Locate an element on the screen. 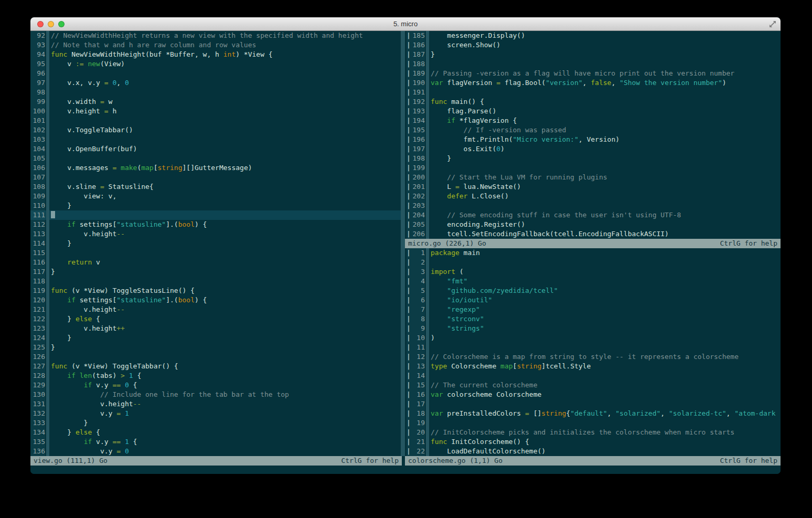 The image size is (812, 518). code-line: 110 } is located at coordinates (218, 206).